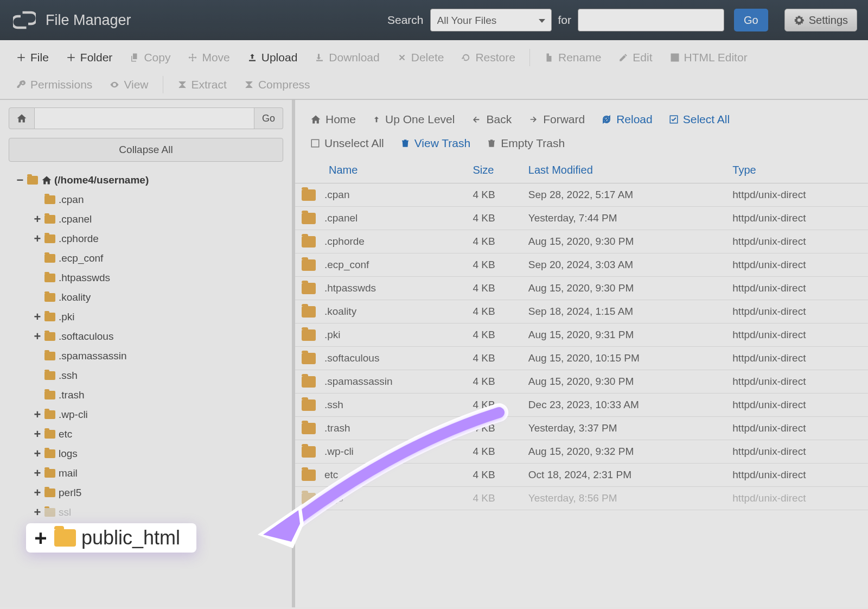  Describe the element at coordinates (582, 429) in the screenshot. I see `table-row: .trash4 KBYesterday, 3:37 PMhttpd/unix-d…` at that location.